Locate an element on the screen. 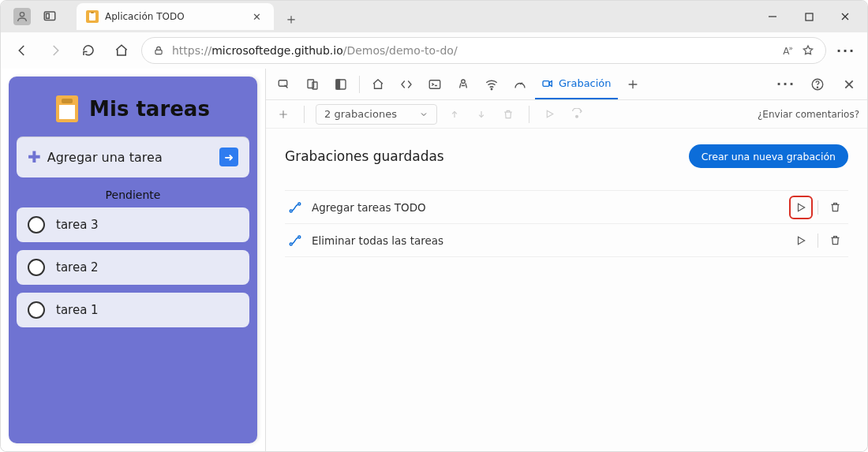 Image resolution: width=868 pixels, height=452 pixels. devtools-right-controls: ··· is located at coordinates (817, 84).